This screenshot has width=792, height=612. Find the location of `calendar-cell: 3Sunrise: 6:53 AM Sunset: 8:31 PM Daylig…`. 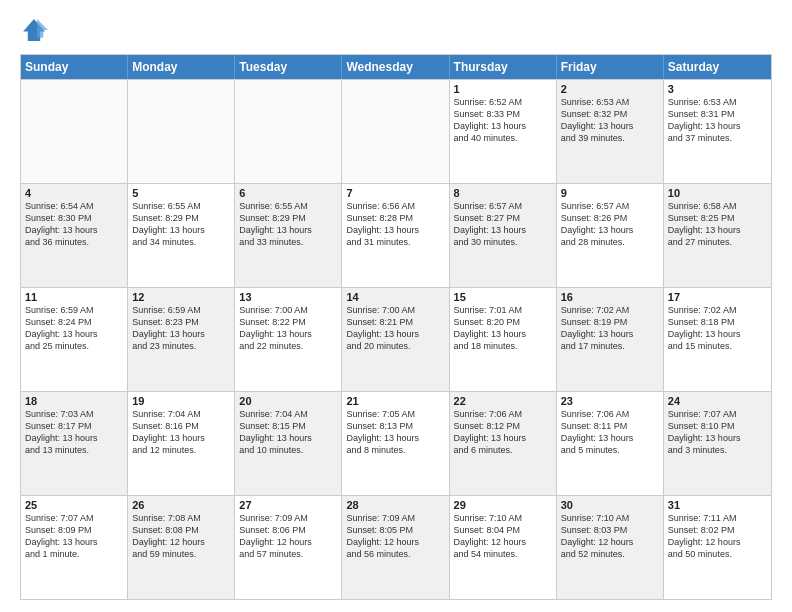

calendar-cell: 3Sunrise: 6:53 AM Sunset: 8:31 PM Daylig… is located at coordinates (718, 132).